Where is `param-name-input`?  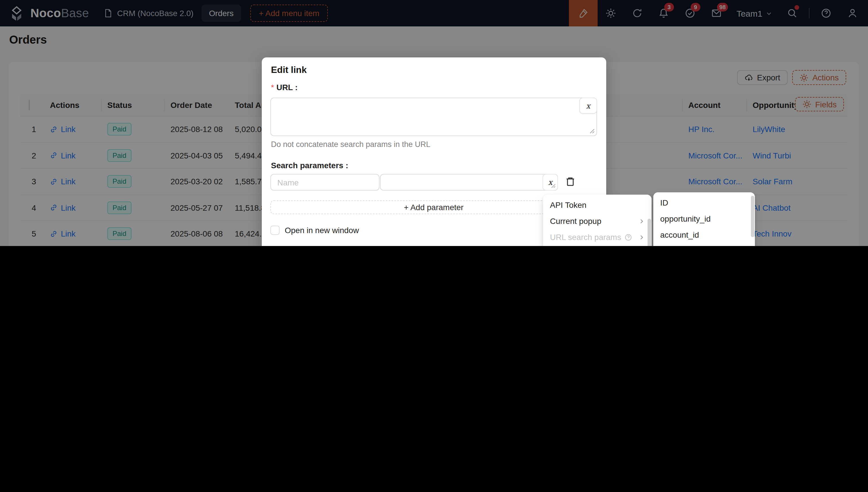 param-name-input is located at coordinates (325, 182).